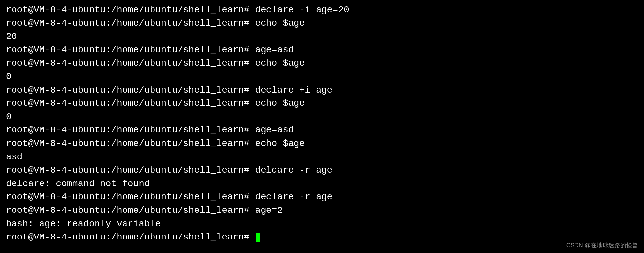 This screenshot has width=644, height=253. I want to click on command: declare -i age=20, so click(302, 10).